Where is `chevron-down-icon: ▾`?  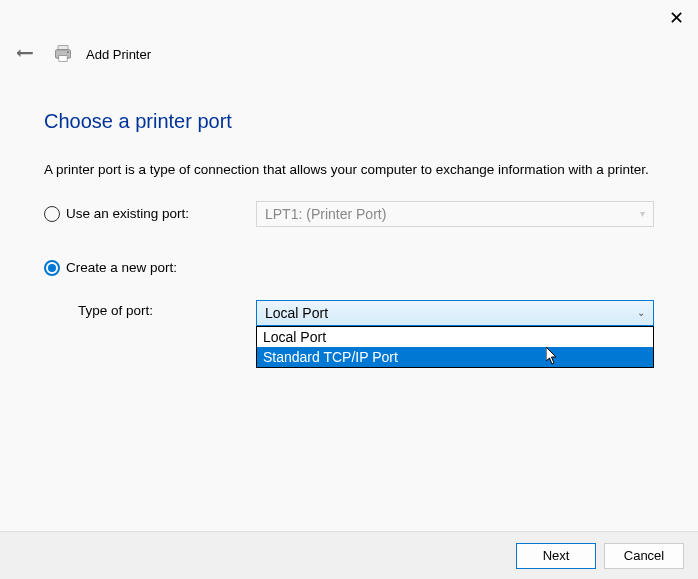
chevron-down-icon: ▾ is located at coordinates (642, 214).